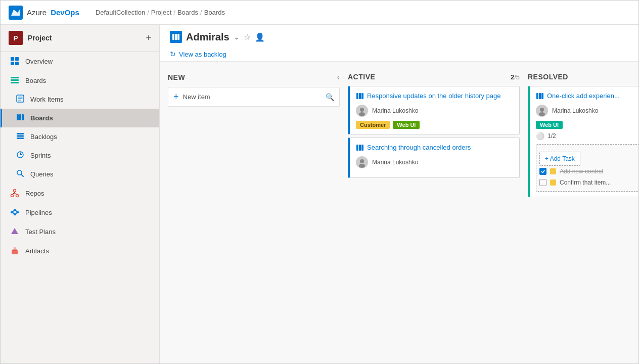 Image resolution: width=639 pixels, height=364 pixels. What do you see at coordinates (583, 96) in the screenshot?
I see `card-resolved-1-title: One-click add experien...` at bounding box center [583, 96].